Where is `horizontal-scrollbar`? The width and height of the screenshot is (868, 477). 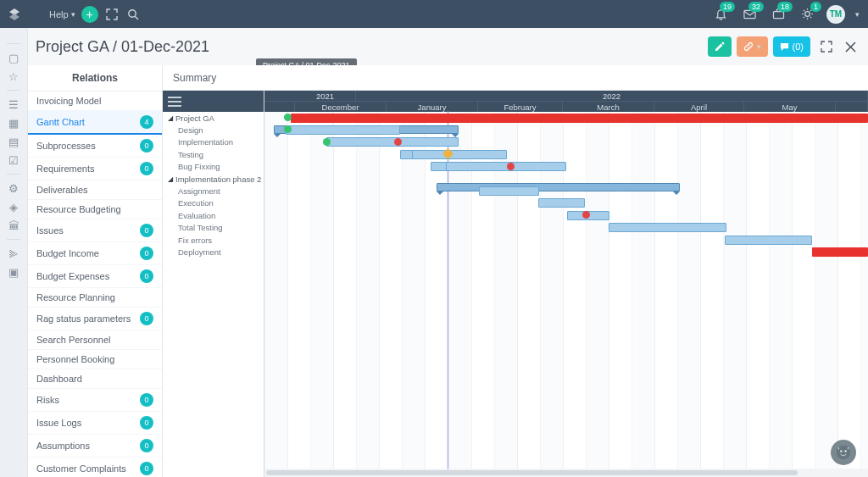 horizontal-scrollbar is located at coordinates (566, 473).